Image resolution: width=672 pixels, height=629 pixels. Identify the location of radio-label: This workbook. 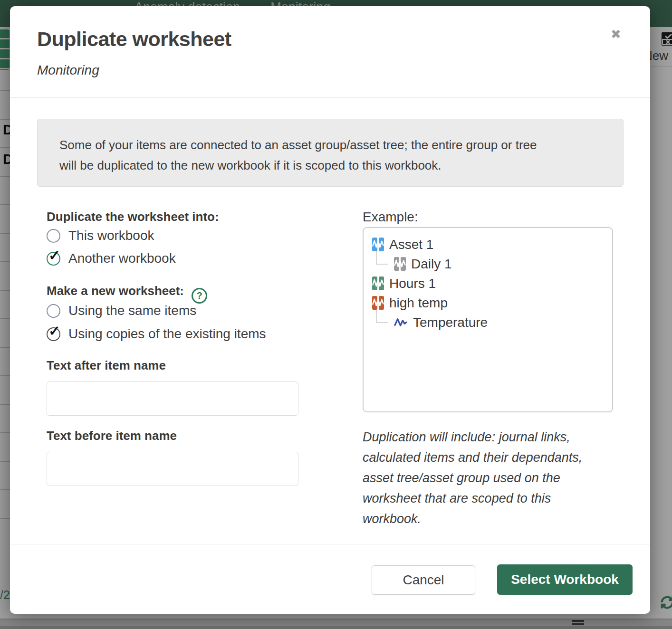
(111, 236).